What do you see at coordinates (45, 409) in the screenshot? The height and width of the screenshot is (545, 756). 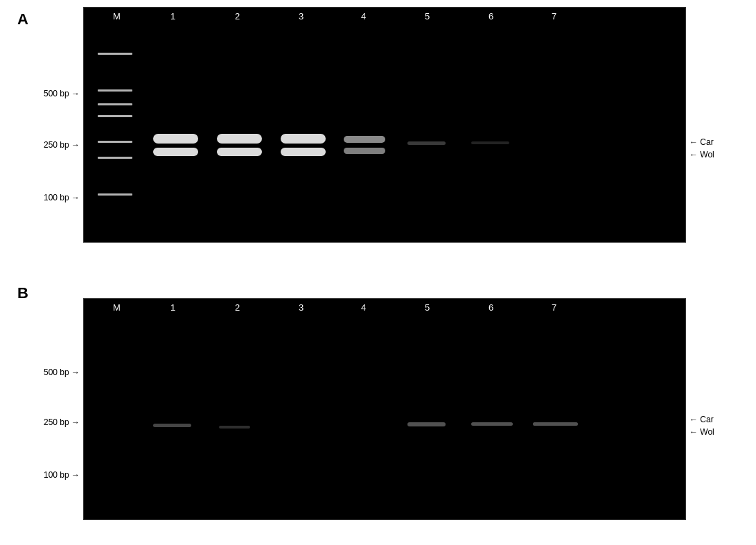 I see `size-markers-b: 500 bp → 250 bp → 100 bp →` at bounding box center [45, 409].